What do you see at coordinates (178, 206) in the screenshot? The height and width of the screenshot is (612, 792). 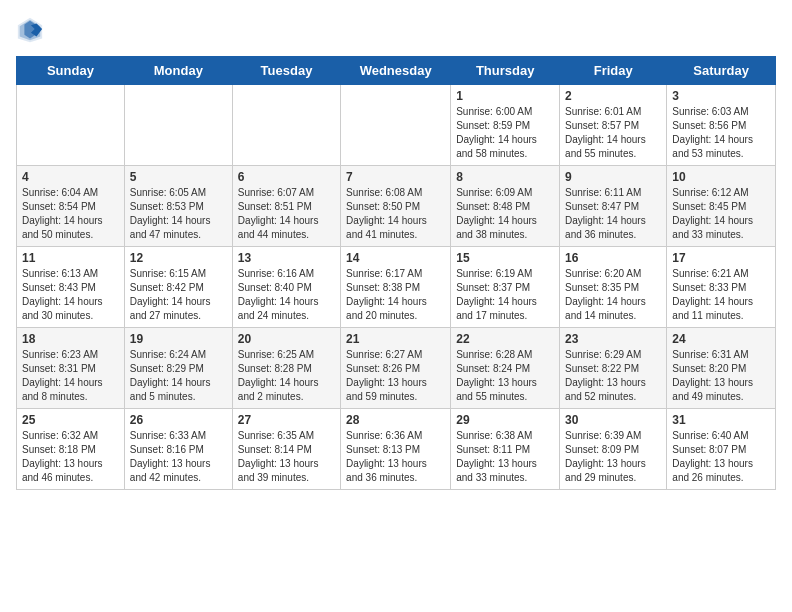 I see `day-cell: 5Sunrise: 6:05 AMSunset: 8:53 PMDaylight…` at bounding box center [178, 206].